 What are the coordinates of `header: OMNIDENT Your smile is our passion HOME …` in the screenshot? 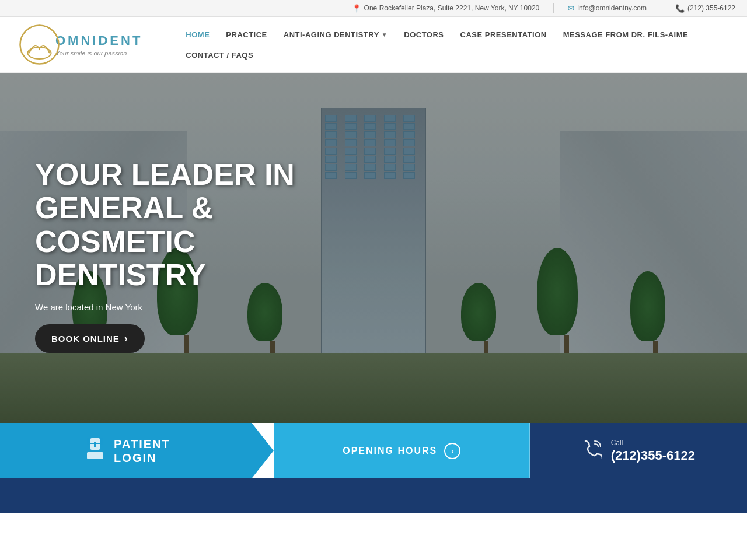 It's located at (374, 45).